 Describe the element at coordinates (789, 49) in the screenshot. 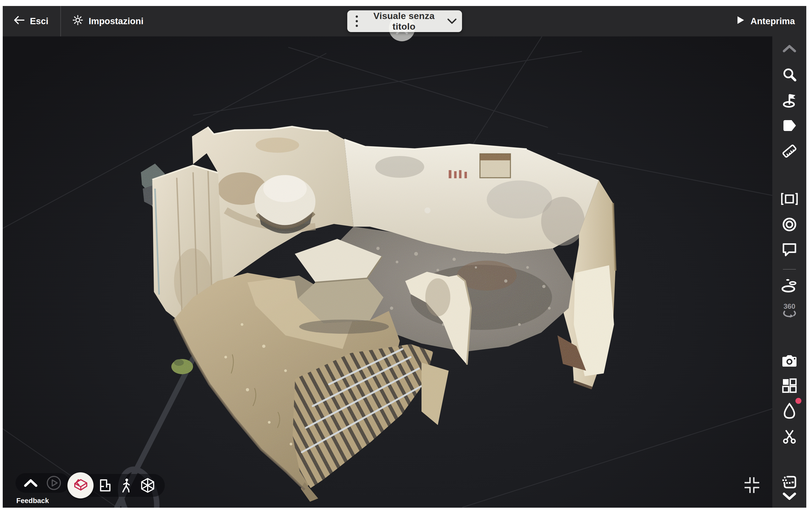

I see `scroll-up-chevron-icon` at that location.